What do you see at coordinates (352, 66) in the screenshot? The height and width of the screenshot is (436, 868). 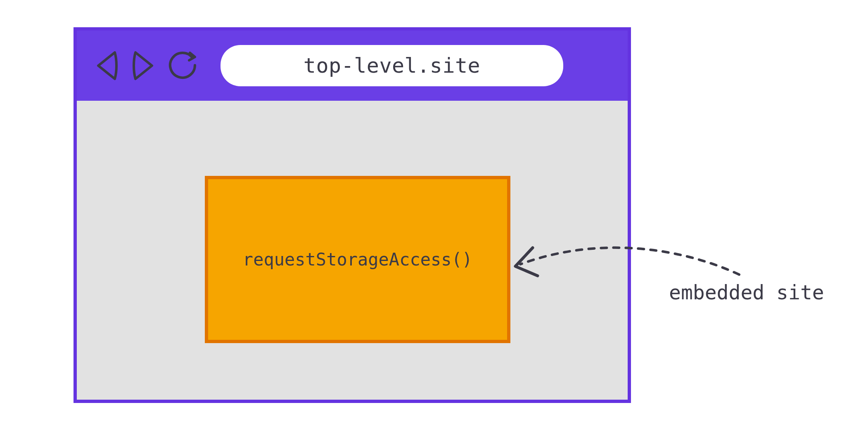 I see `browser-toolbar: top-level.site` at bounding box center [352, 66].